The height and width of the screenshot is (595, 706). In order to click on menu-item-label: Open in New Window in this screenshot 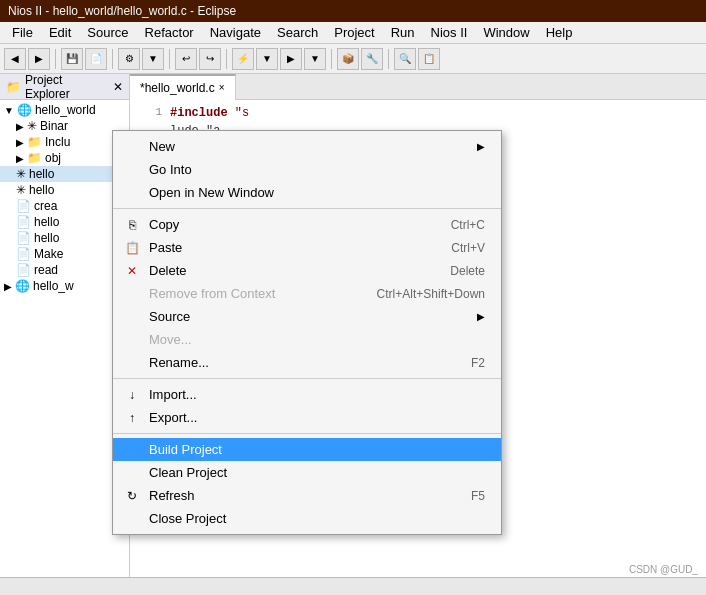, I will do `click(212, 192)`.